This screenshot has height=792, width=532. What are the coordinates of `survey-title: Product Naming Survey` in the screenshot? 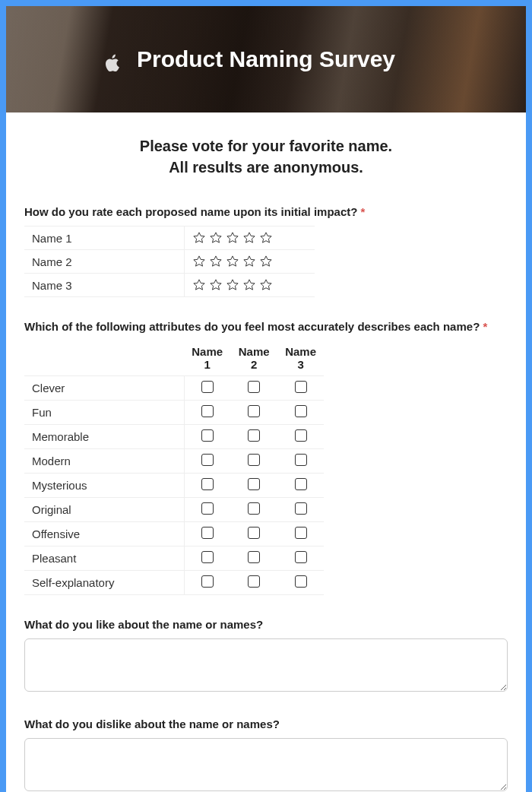 It's located at (266, 59).